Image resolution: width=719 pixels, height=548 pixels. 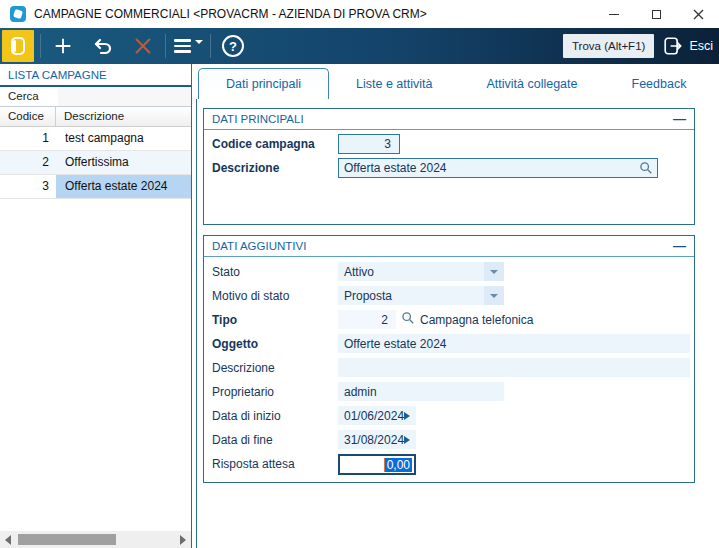 What do you see at coordinates (96, 540) in the screenshot?
I see `horizontal-scrollbar` at bounding box center [96, 540].